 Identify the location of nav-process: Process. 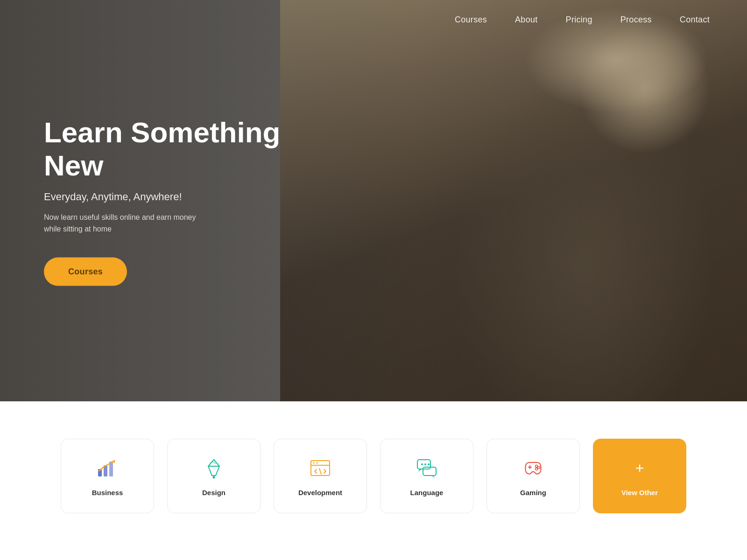
(636, 20).